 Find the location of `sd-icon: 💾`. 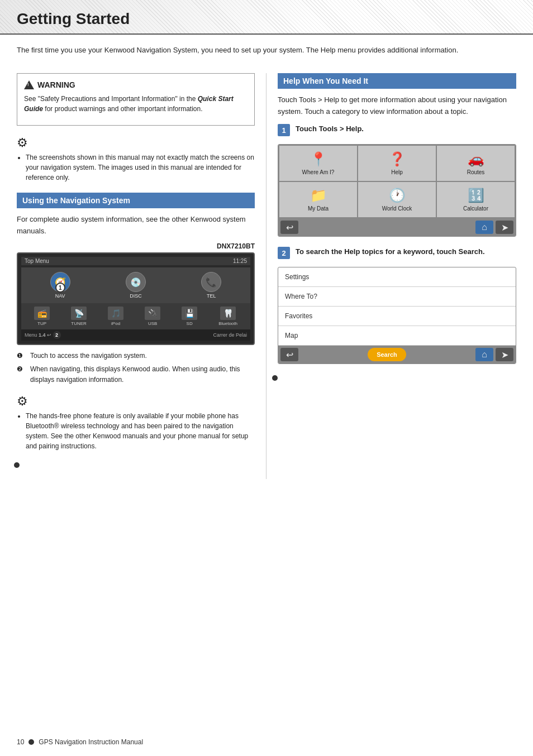

sd-icon: 💾 is located at coordinates (189, 313).